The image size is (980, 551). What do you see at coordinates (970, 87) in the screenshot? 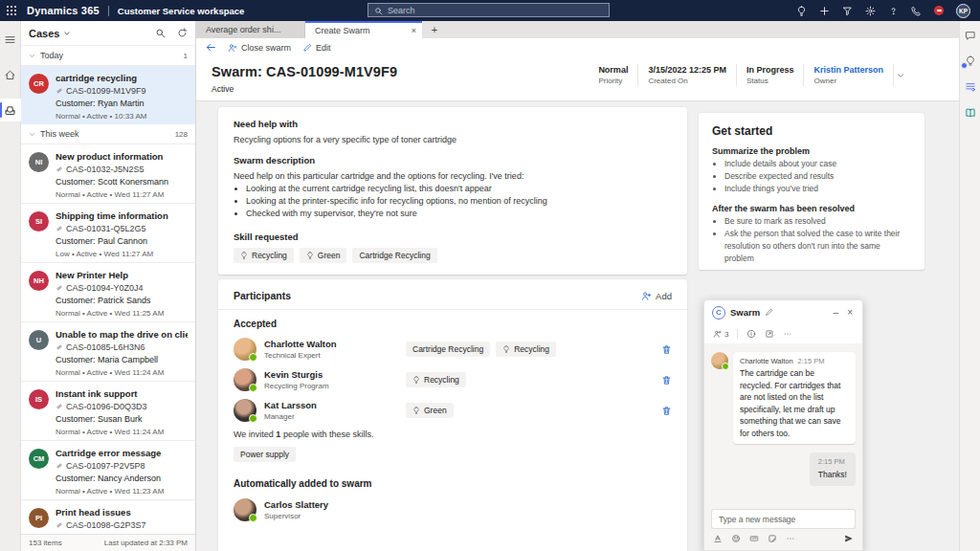
I see `rail-button-chat-list` at bounding box center [970, 87].